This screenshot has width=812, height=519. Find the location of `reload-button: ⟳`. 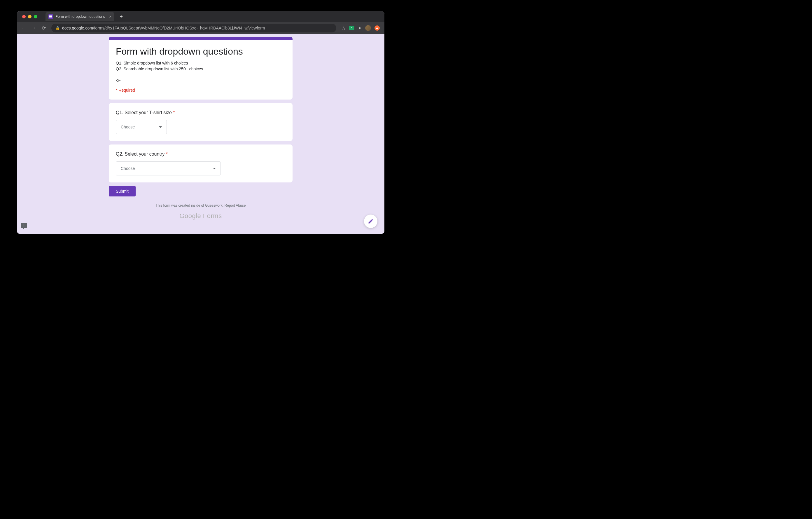

reload-button: ⟳ is located at coordinates (44, 28).